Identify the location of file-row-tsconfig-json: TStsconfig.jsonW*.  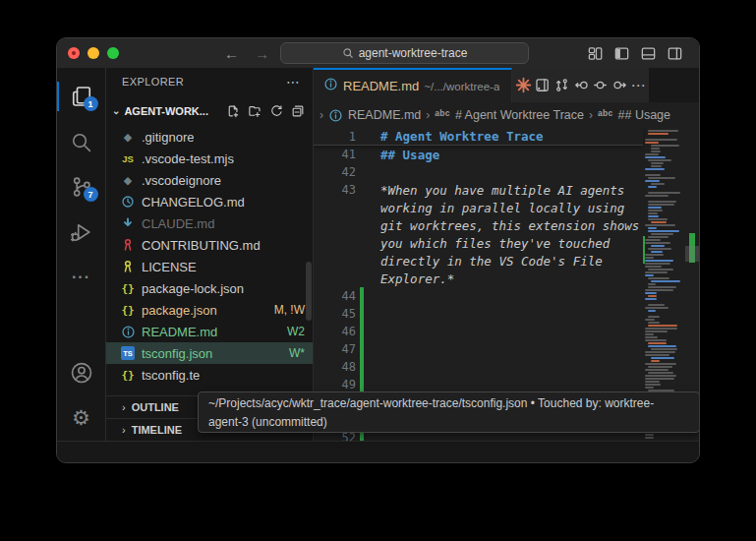
(209, 353).